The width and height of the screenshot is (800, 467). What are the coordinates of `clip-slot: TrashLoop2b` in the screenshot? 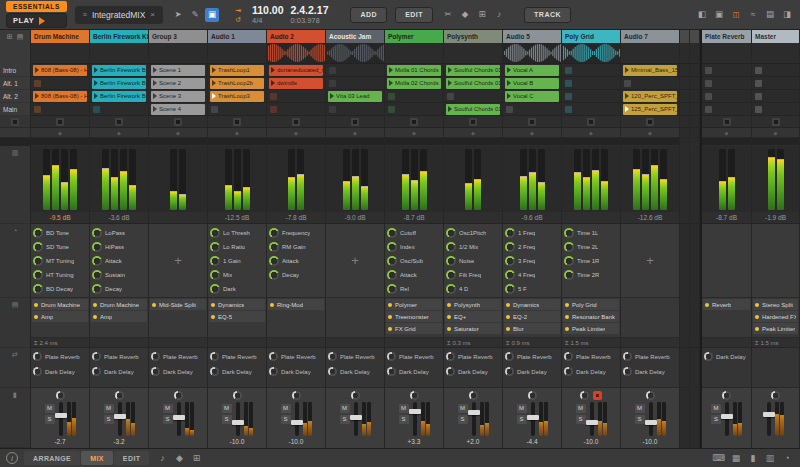 It's located at (237, 84).